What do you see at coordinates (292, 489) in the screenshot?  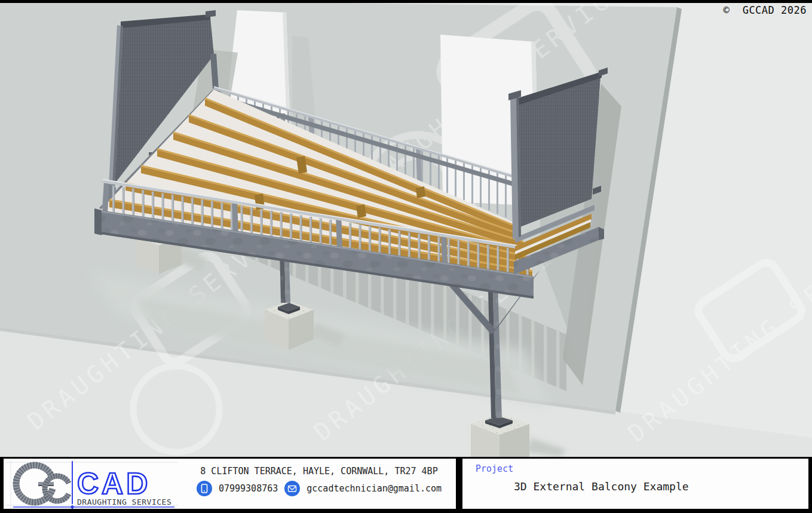 I see `email-icon` at bounding box center [292, 489].